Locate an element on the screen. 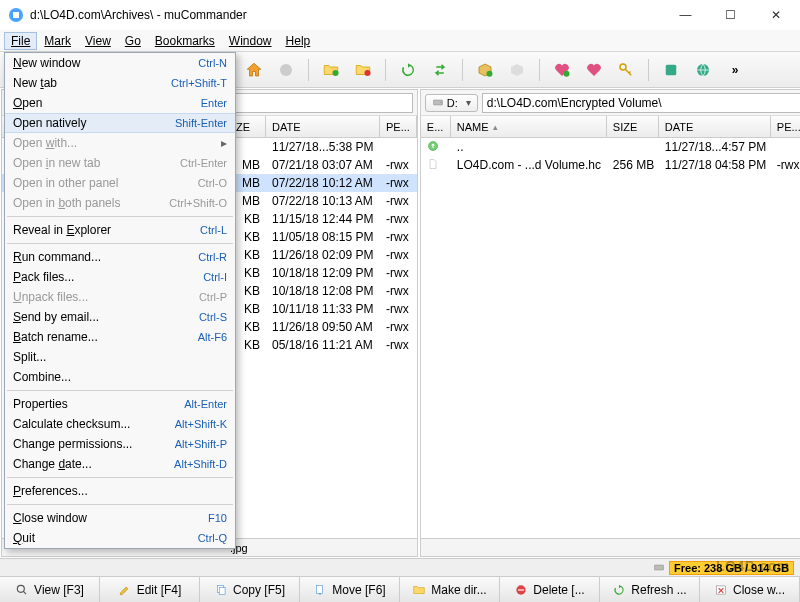  app-icon is located at coordinates (16, 15).